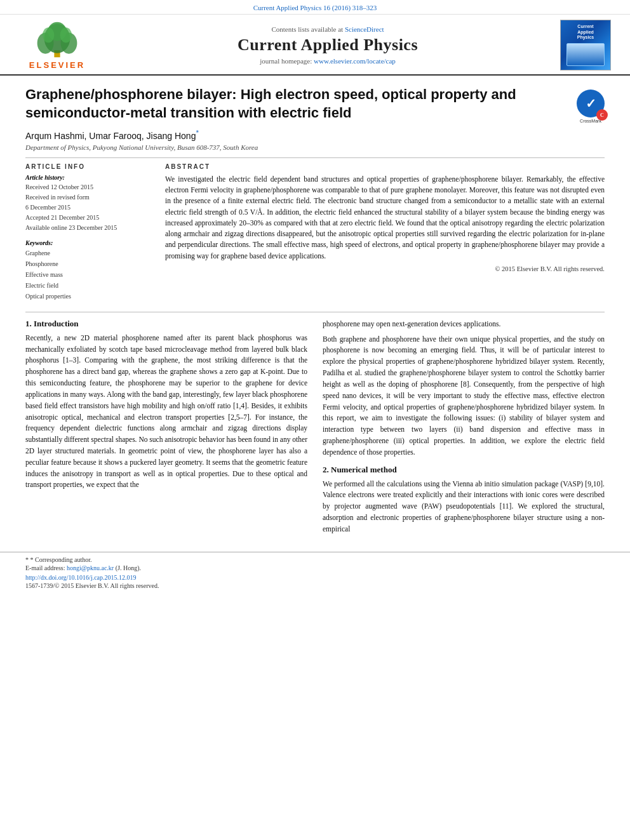 The height and width of the screenshot is (840, 630). I want to click on header-center: Contents lists available at ScienceDirec…, so click(328, 45).